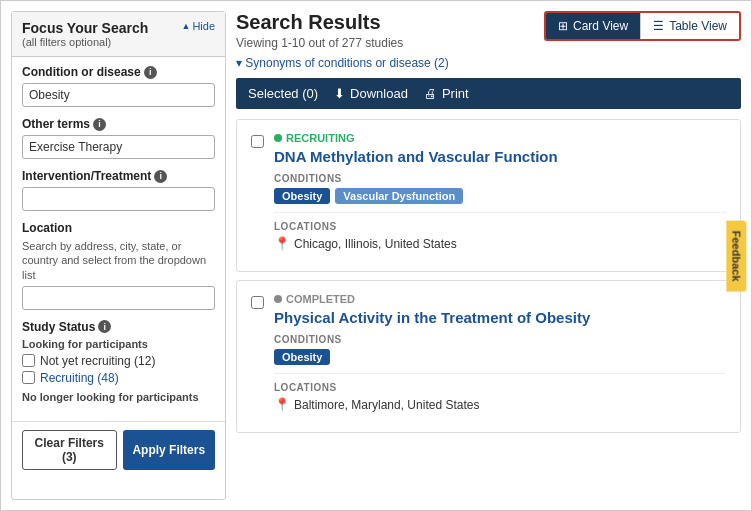 This screenshot has width=752, height=511. Describe the element at coordinates (278, 299) in the screenshot. I see `study-2-status-dot` at that location.